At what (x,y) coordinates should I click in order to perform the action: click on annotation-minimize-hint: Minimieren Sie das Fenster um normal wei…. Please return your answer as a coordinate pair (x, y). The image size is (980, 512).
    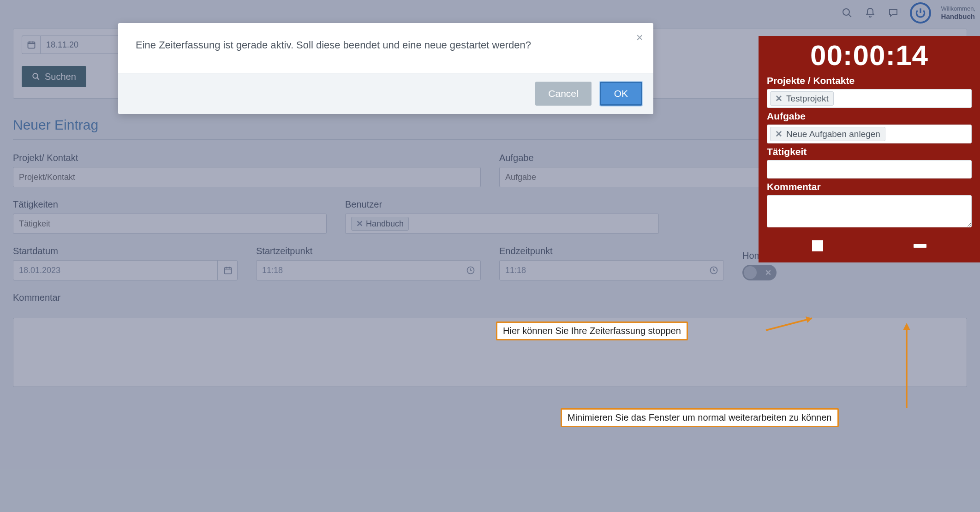
    Looking at the image, I should click on (699, 418).